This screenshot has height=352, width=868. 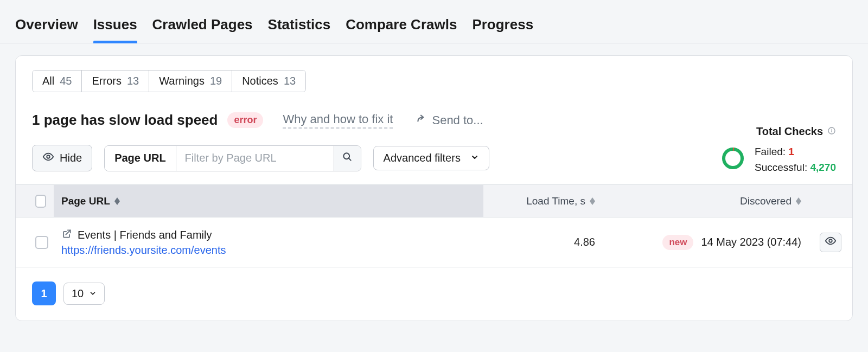 What do you see at coordinates (44, 293) in the screenshot?
I see `page-number-current: 1` at bounding box center [44, 293].